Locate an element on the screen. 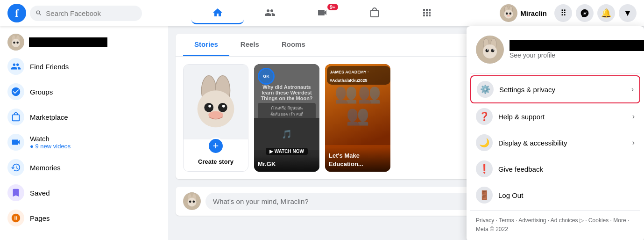  chevron-right-icon: › is located at coordinates (632, 89).